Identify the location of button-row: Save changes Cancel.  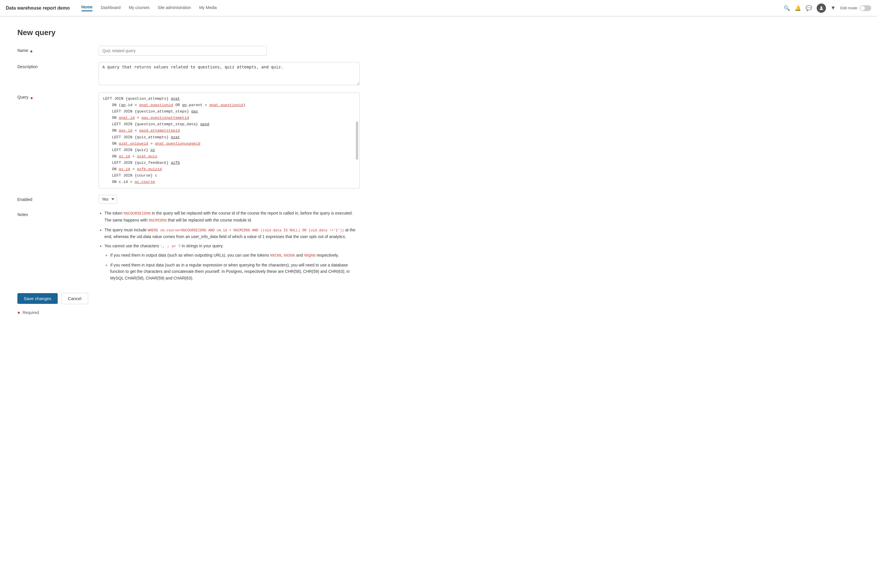
(188, 298).